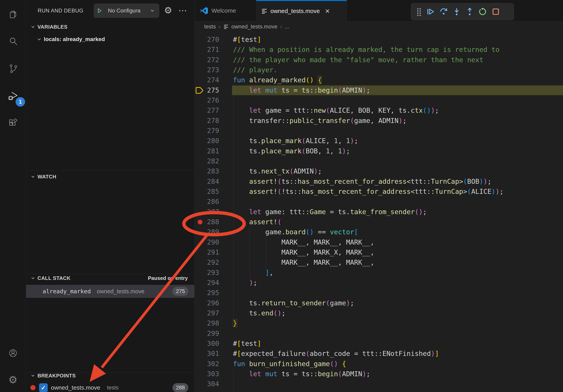 The width and height of the screenshot is (563, 392). Describe the element at coordinates (213, 121) in the screenshot. I see `gutter: 278` at that location.